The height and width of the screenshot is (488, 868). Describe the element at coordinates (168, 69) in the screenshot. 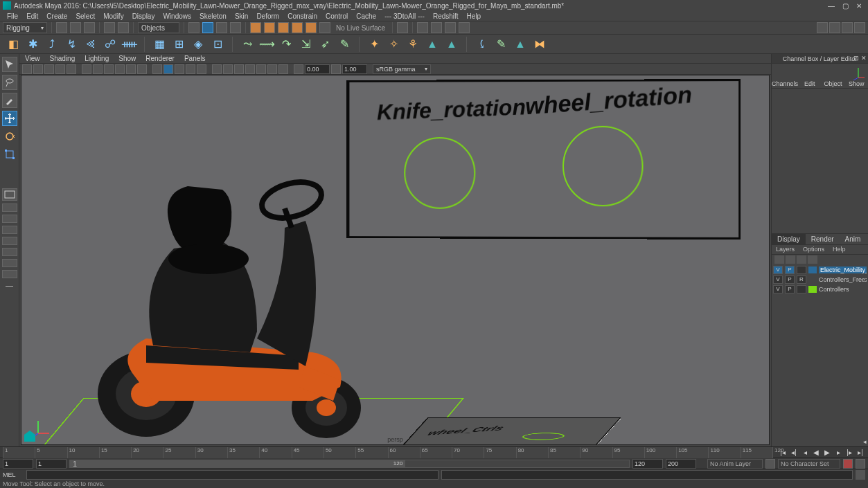

I see `vp-smooth-shade-icon` at that location.